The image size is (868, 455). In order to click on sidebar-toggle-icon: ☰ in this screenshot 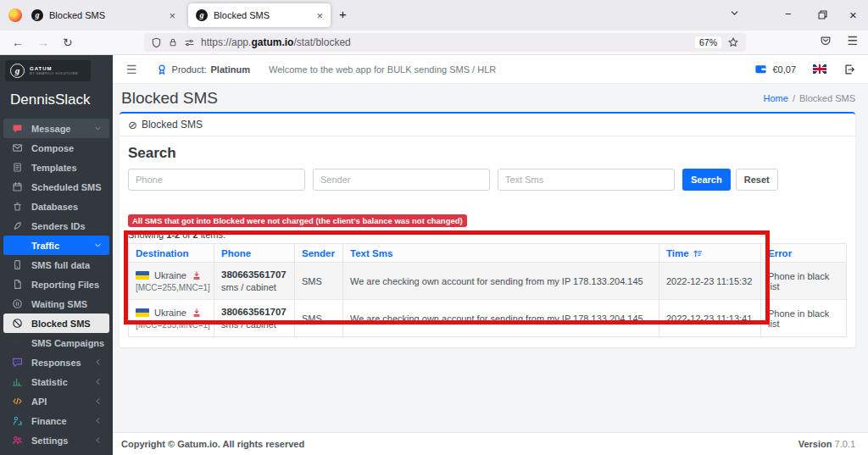, I will do `click(132, 69)`.